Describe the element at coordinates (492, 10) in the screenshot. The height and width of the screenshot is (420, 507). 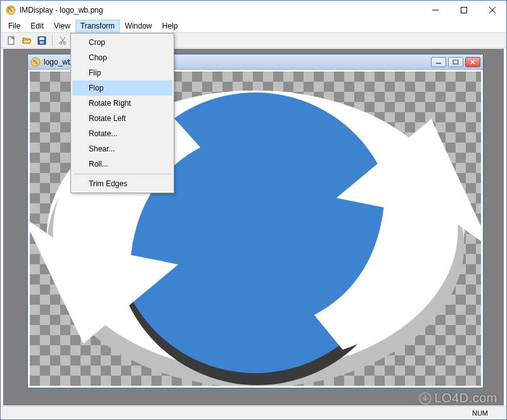
I see `close-button` at that location.